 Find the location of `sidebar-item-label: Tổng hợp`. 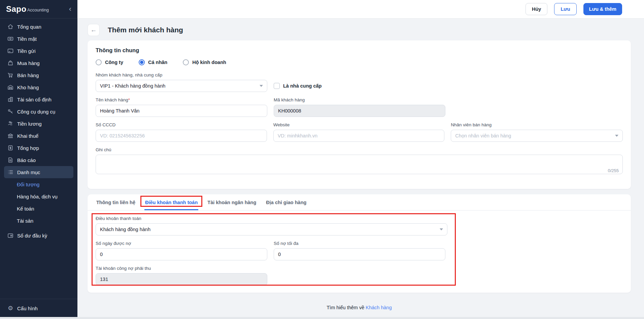

sidebar-item-label: Tổng hợp is located at coordinates (28, 148).